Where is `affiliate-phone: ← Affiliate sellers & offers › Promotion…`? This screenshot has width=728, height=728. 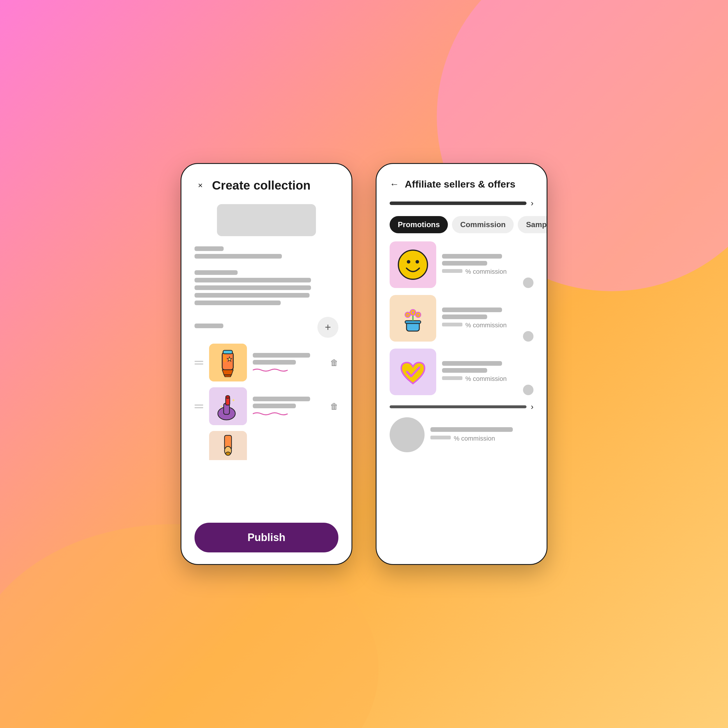 affiliate-phone: ← Affiliate sellers & offers › Promotion… is located at coordinates (462, 364).